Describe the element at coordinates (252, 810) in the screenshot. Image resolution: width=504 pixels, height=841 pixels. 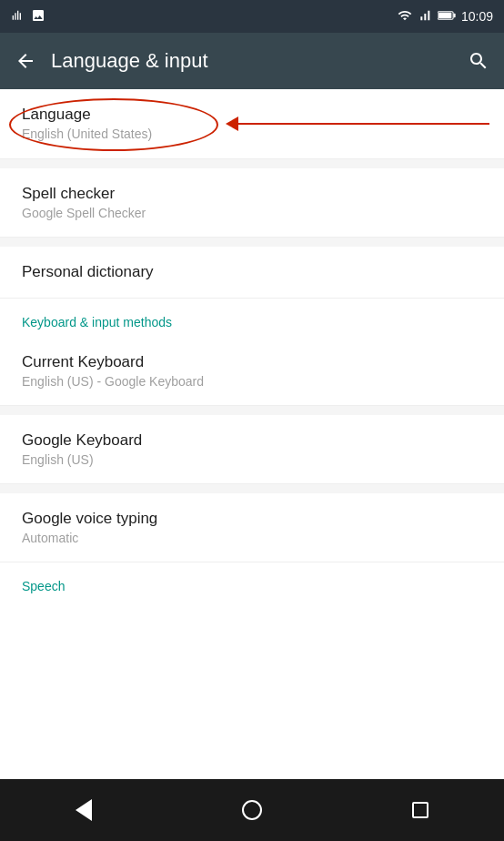
I see `nav-bar` at that location.